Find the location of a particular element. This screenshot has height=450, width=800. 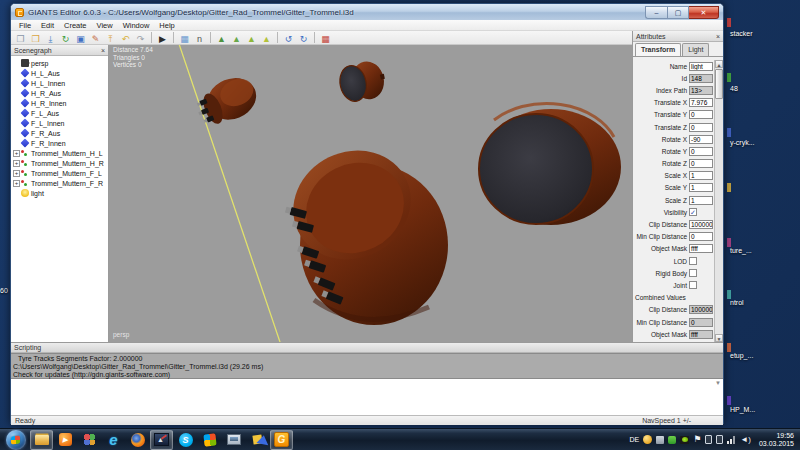

new-file-icon: ❐ is located at coordinates (20, 38).